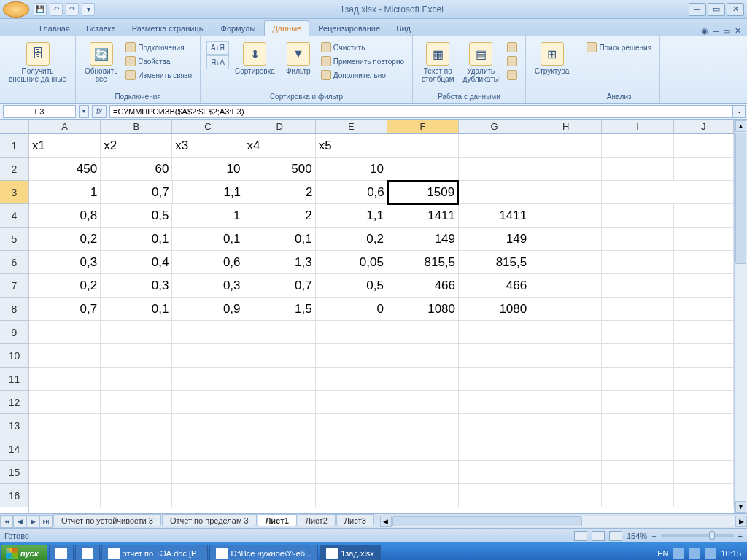 The image size is (747, 560). What do you see at coordinates (15, 146) in the screenshot?
I see `row-header: 1` at bounding box center [15, 146].